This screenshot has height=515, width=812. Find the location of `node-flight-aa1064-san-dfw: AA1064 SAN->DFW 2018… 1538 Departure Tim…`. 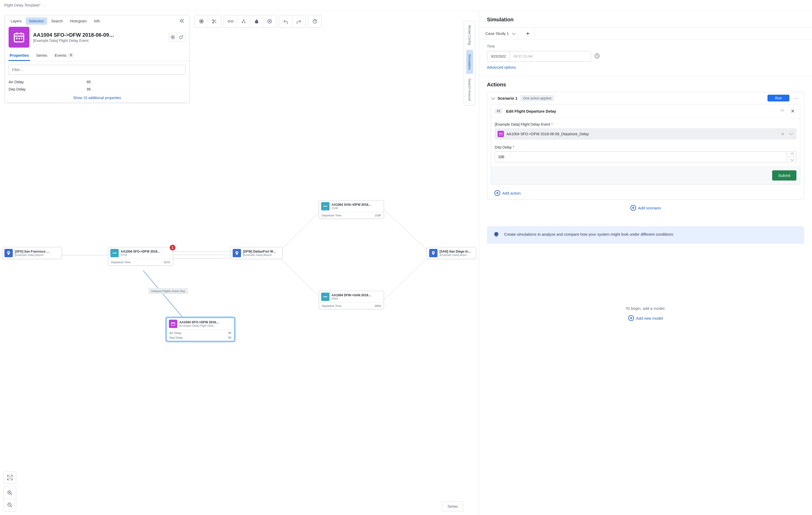

node-flight-aa1064-san-dfw: AA1064 SAN->DFW 2018… 1538 Departure Tim… is located at coordinates (351, 210).